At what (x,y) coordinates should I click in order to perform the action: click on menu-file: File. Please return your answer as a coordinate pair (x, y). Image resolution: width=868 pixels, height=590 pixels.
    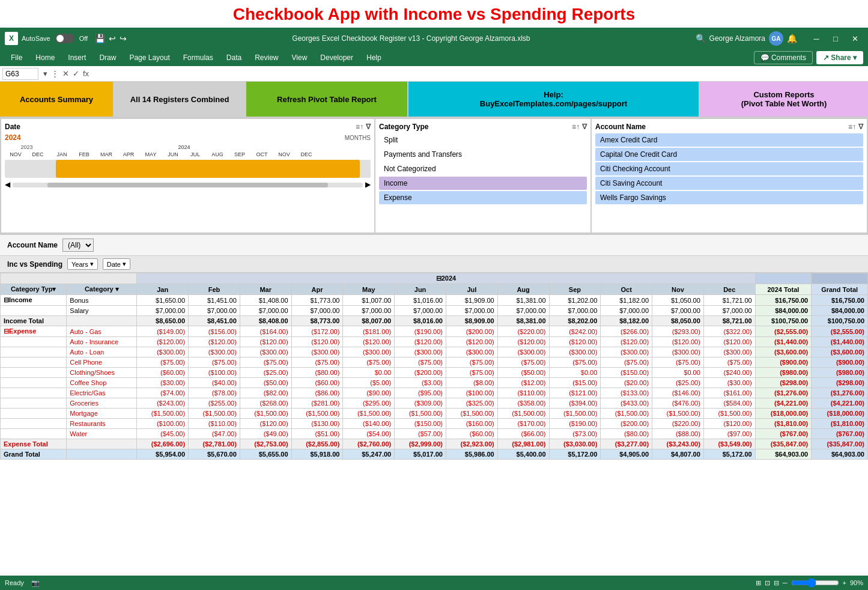
    Looking at the image, I should click on (17, 58).